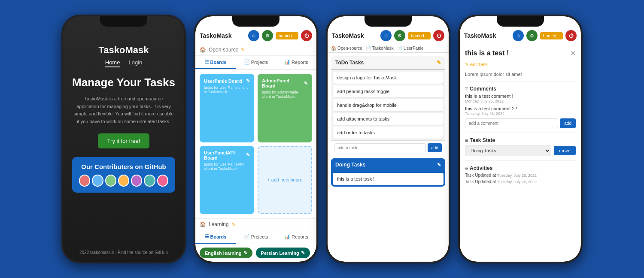  I want to click on p1-brand: TaskoMask, so click(124, 50).